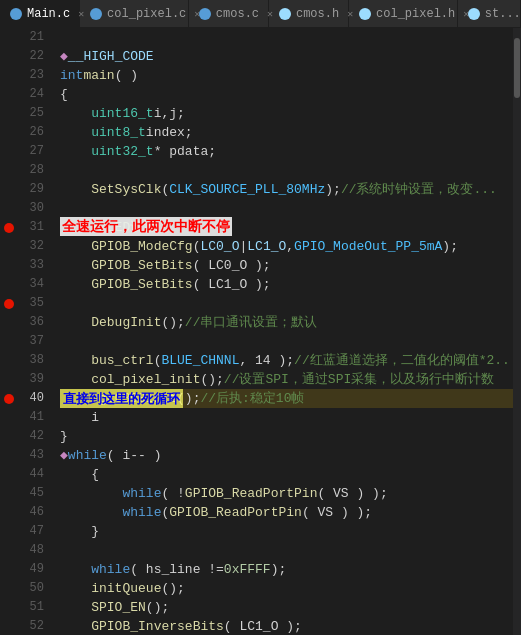  I want to click on fn-modecfg: GPIOB_ModeCfg, so click(142, 246).